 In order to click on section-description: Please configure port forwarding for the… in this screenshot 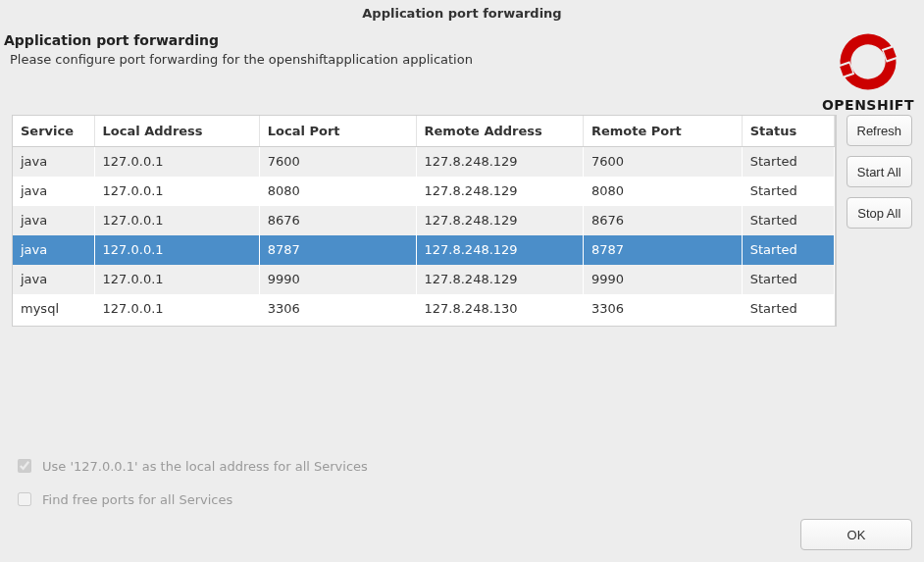, I will do `click(461, 59)`.